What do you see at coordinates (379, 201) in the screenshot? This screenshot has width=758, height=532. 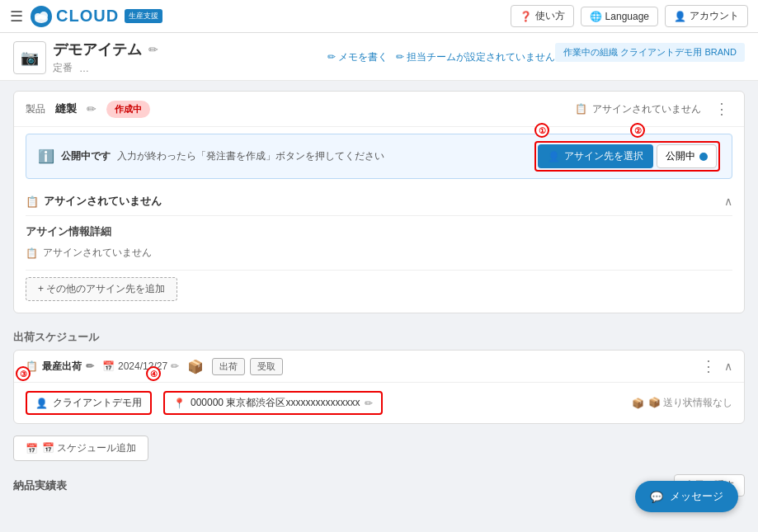 I see `assign-section-header: 📋 アサインされていません ∧` at bounding box center [379, 201].